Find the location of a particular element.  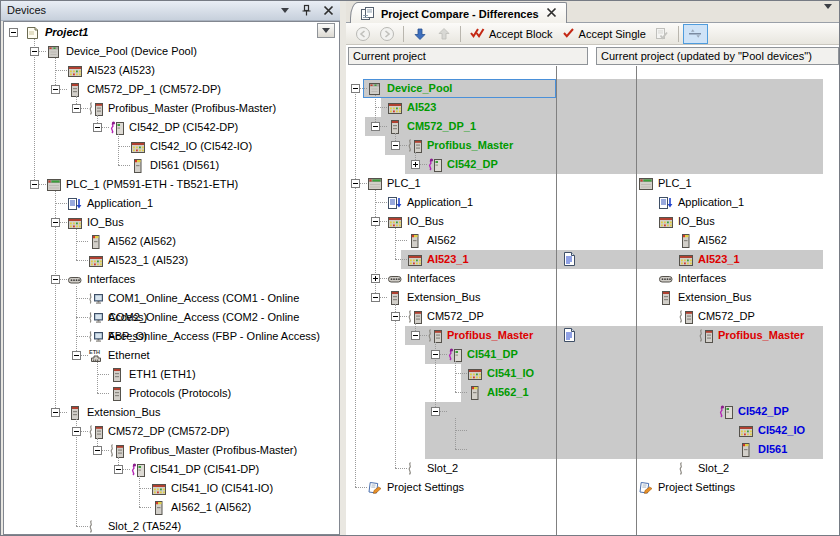

next-difference-button is located at coordinates (420, 34).